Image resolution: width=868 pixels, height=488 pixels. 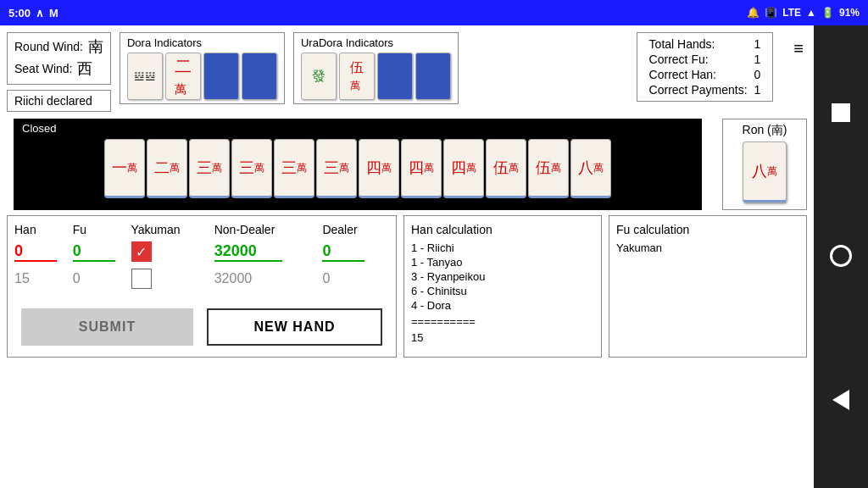 I want to click on riichi-label: Riichi declared, so click(x=53, y=101).